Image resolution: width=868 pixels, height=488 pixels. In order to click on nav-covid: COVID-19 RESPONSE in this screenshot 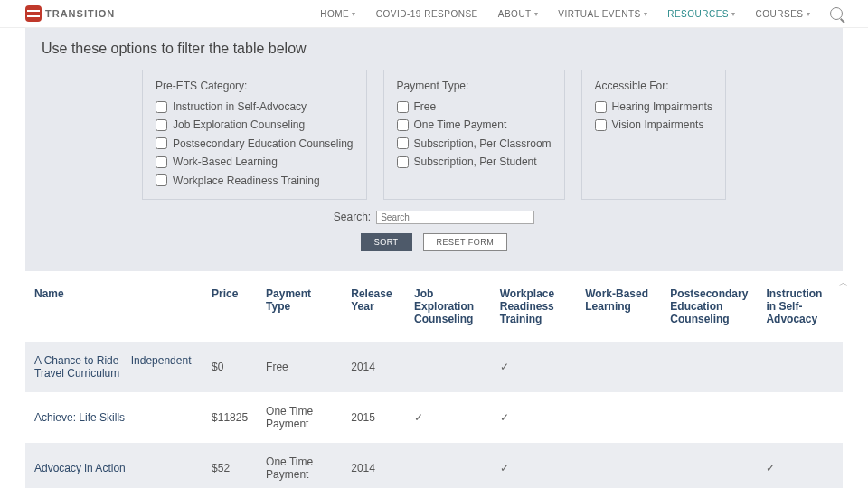, I will do `click(427, 14)`.